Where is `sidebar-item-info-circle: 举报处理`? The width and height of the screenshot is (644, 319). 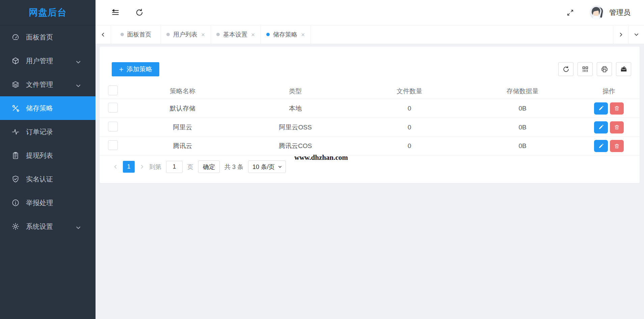
sidebar-item-info-circle: 举报处理 is located at coordinates (48, 203).